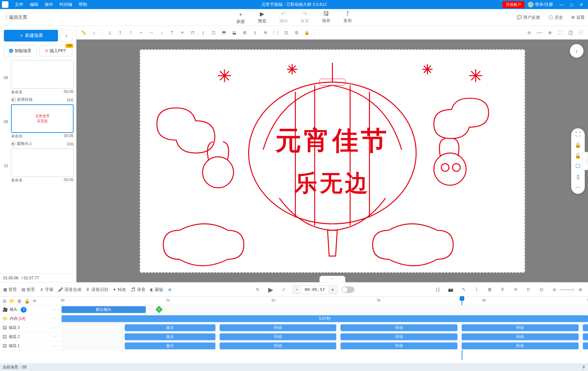  What do you see at coordinates (490, 290) in the screenshot?
I see `pbr-4: 🗑` at bounding box center [490, 290].